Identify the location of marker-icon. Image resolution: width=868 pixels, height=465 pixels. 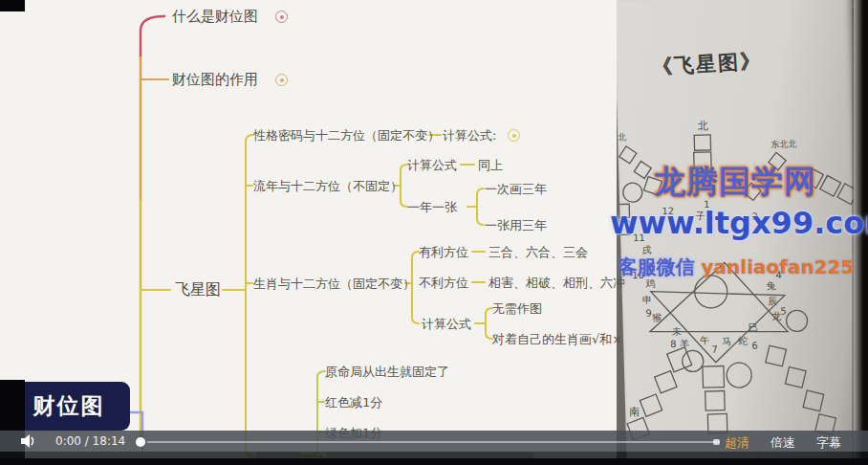
(514, 136).